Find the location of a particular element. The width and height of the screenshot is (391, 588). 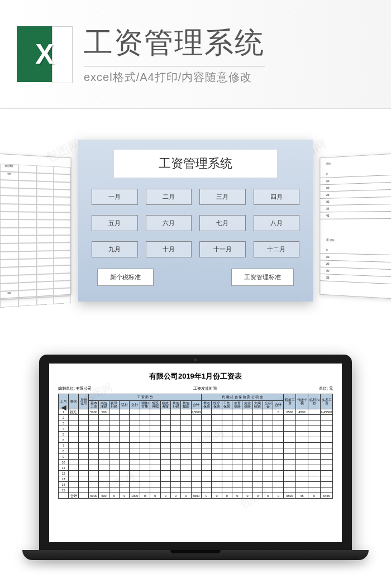

month-button-6: 六月 is located at coordinates (169, 223).